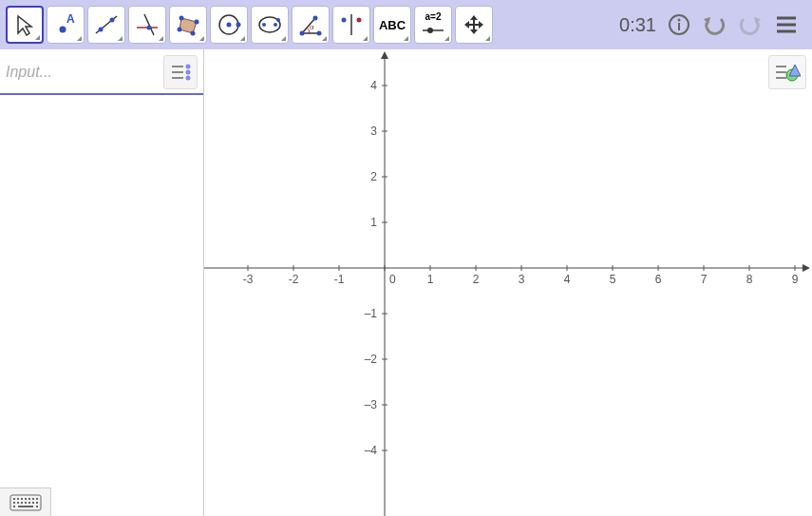  What do you see at coordinates (371, 359) in the screenshot?
I see `svg-text: –2` at bounding box center [371, 359].